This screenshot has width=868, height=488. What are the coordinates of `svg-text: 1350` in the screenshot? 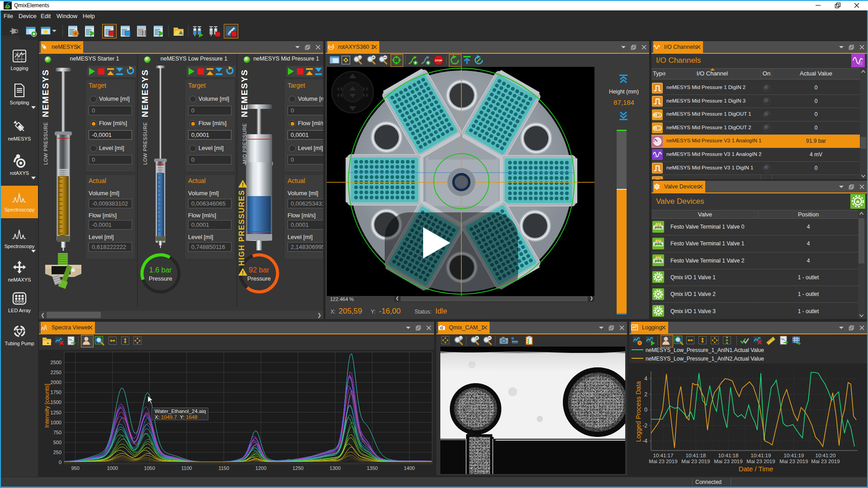 It's located at (372, 468).